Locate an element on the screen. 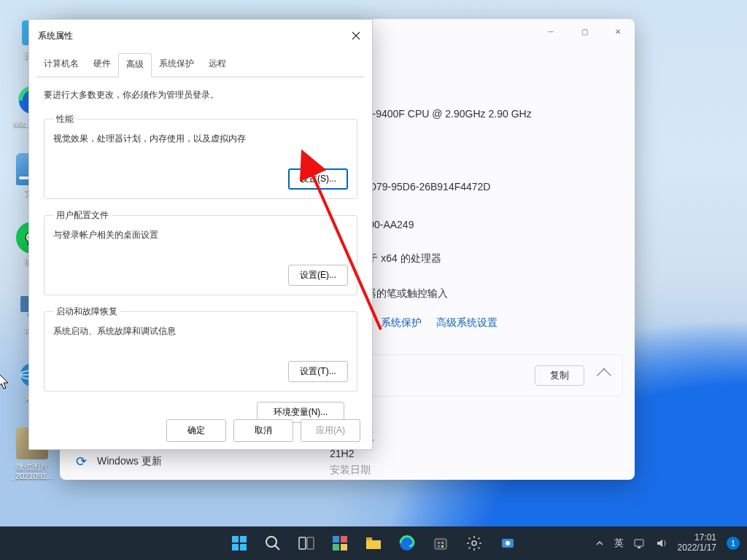 Image resolution: width=747 pixels, height=560 pixels. performance-settings-button: 设置(S)... is located at coordinates (318, 179).